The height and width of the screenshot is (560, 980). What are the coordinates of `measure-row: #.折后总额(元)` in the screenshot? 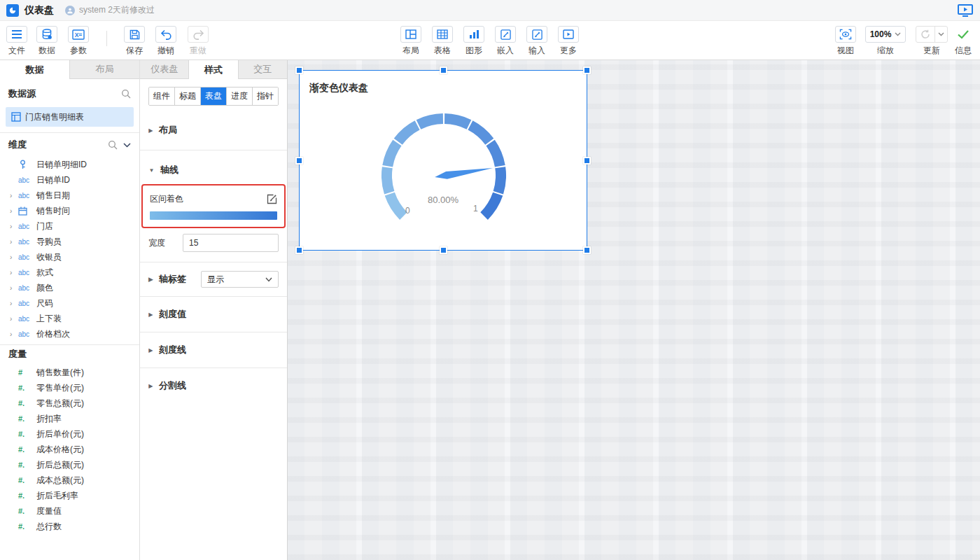 It's located at (70, 465).